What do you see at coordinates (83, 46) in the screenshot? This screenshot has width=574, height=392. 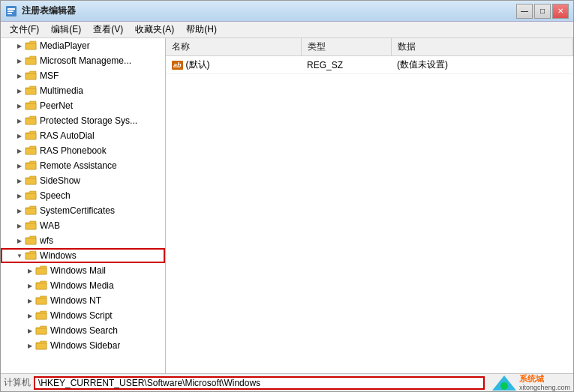 I see `tree-item-mediaplayer: ▶ MediaPlayer` at bounding box center [83, 46].